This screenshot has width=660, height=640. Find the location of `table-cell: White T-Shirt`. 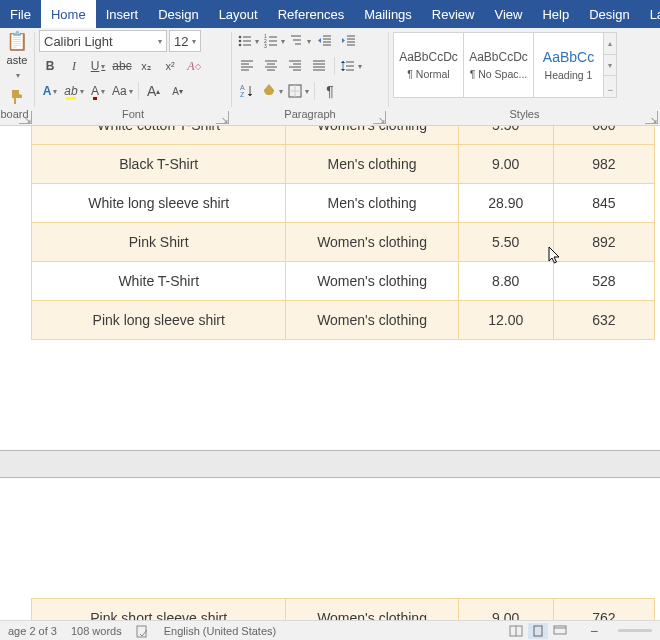

table-cell: White T-Shirt is located at coordinates (159, 282).